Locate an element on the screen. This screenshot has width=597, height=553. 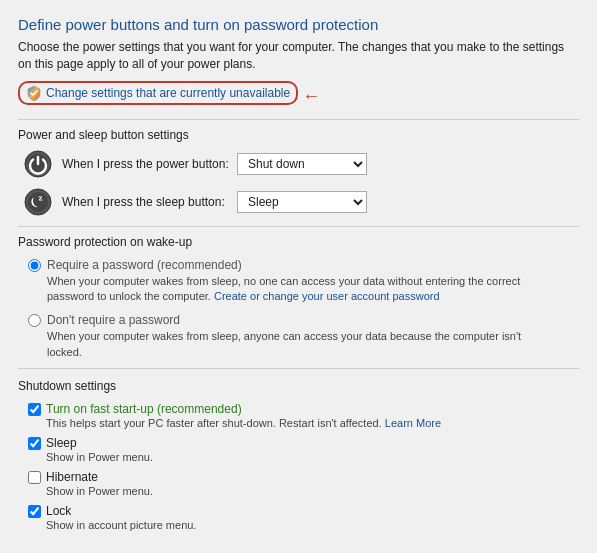
hibernate-checkbox is located at coordinates (34, 478).